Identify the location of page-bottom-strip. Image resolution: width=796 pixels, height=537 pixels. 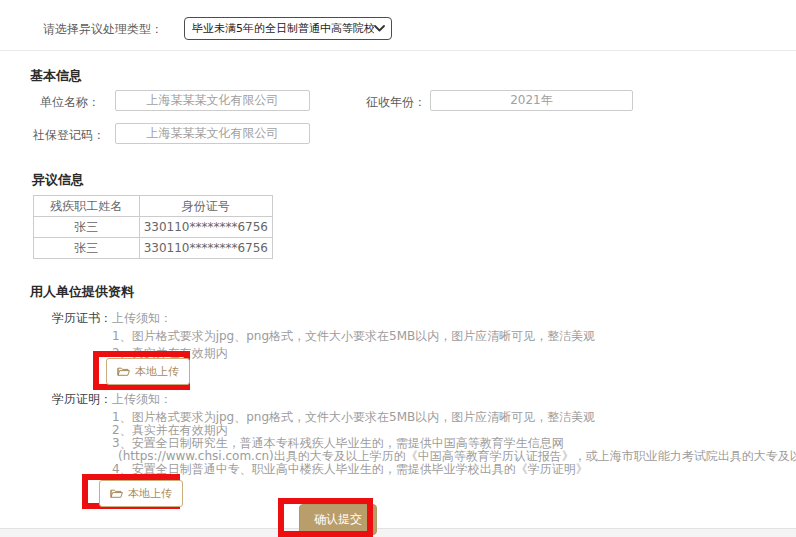
(398, 532).